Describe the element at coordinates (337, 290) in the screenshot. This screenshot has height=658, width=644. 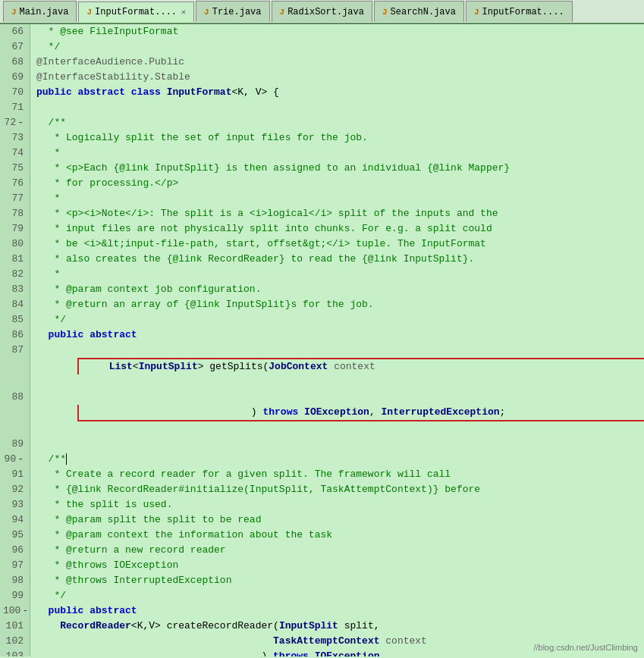
I see `line-content: * @param context job configuration.` at that location.